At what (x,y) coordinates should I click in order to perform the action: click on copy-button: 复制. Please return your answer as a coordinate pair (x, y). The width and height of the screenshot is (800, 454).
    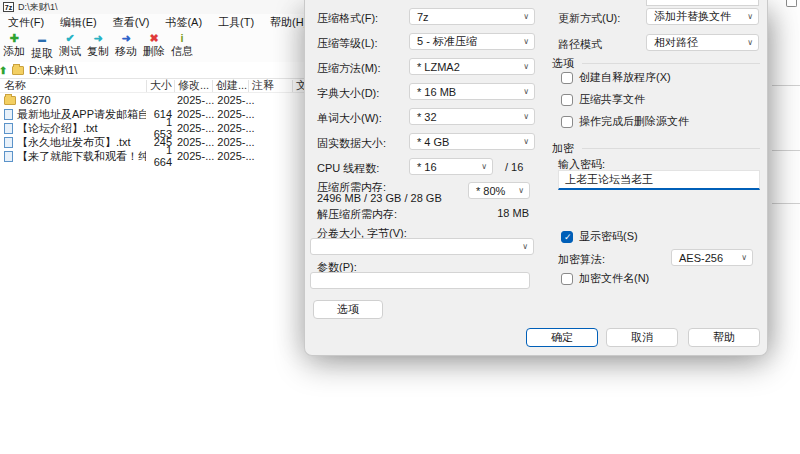
    Looking at the image, I should click on (98, 46).